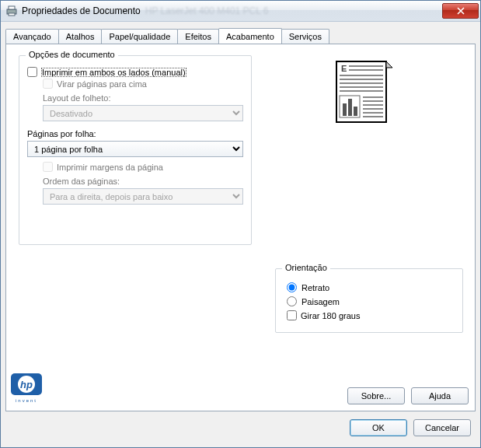 The width and height of the screenshot is (481, 448). Describe the element at coordinates (143, 196) in the screenshot. I see `page-order-select: Para a direita, depois para baixo` at that location.